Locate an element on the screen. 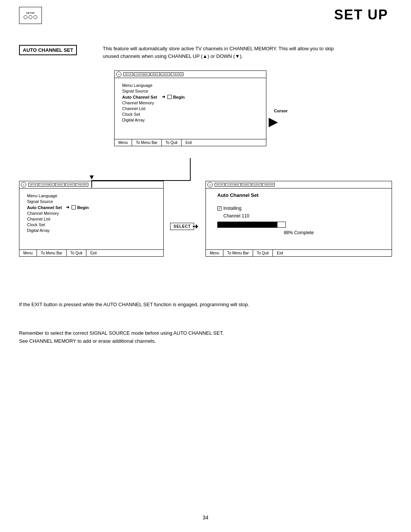 This screenshot has height=532, width=411. bl-tv-bottom-bar: Menu To Menu Bar To Quit Exit is located at coordinates (91, 253).